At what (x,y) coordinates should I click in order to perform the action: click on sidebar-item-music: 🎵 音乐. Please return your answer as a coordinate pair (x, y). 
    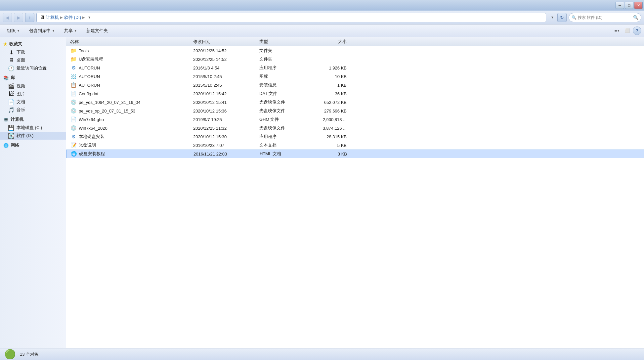
    Looking at the image, I should click on (33, 110).